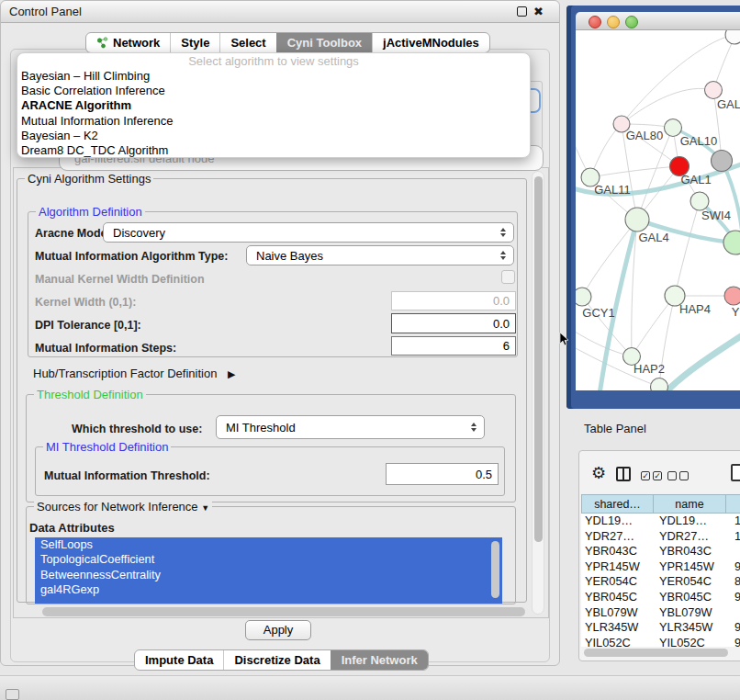 The height and width of the screenshot is (700, 740). Describe the element at coordinates (509, 277) in the screenshot. I see `manual-kernel-checkbox` at that location.